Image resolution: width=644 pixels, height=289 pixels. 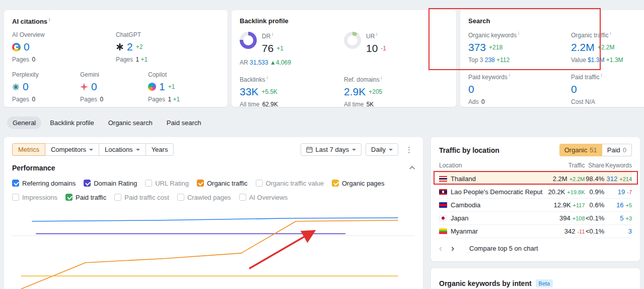 I want to click on gemini-value: 0, so click(x=94, y=87).